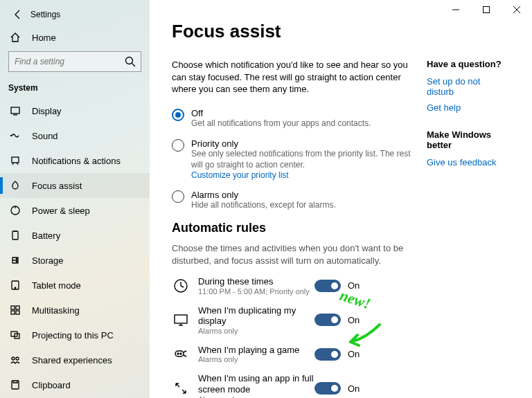  Describe the element at coordinates (44, 37) in the screenshot. I see `home-label: Home` at that location.